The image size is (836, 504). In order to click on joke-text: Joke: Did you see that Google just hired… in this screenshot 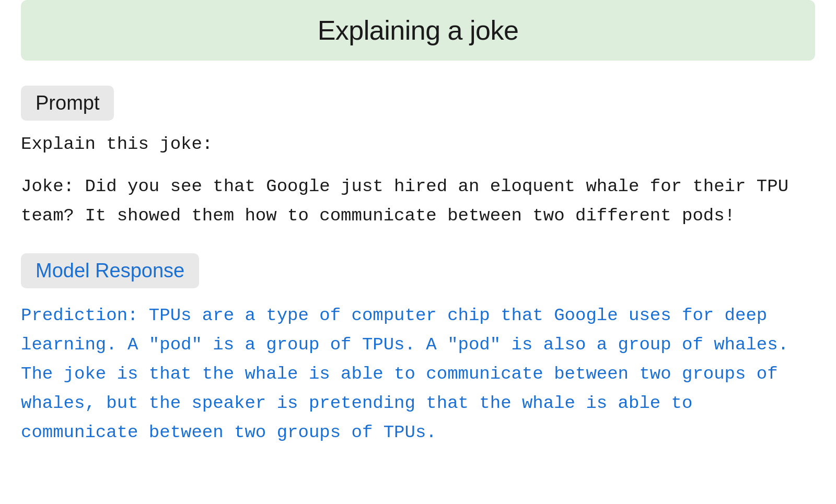, I will do `click(418, 201)`.